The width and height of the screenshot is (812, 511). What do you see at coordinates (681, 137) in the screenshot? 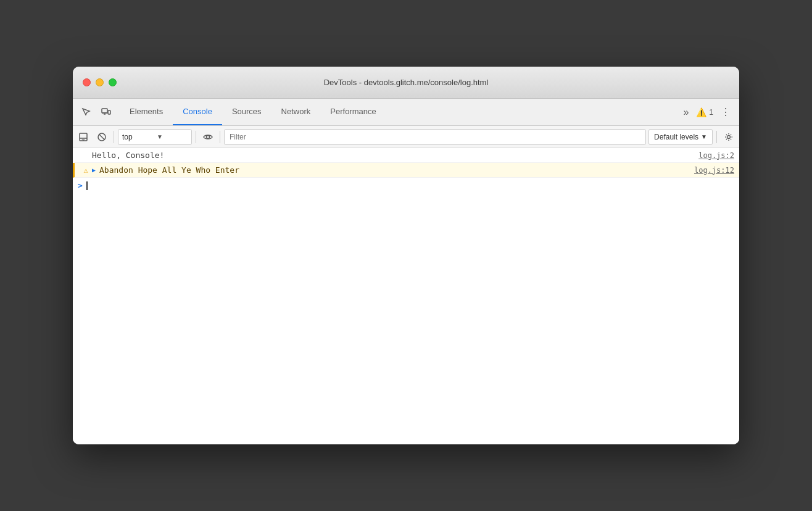
I see `log-levels-button: Default levels ▼` at bounding box center [681, 137].